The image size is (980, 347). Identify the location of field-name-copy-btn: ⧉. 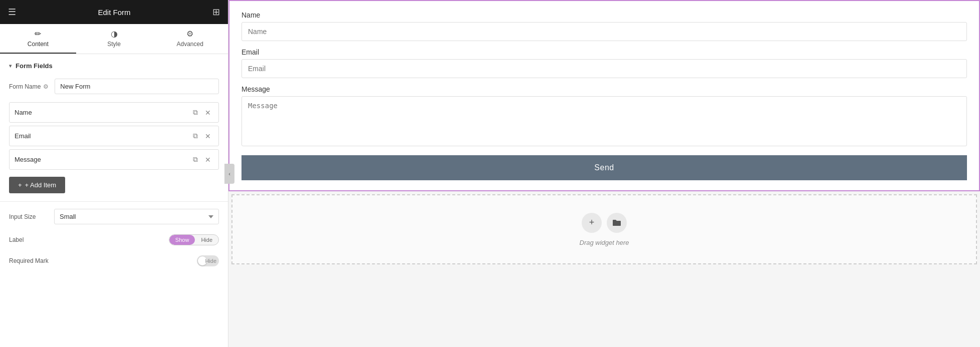
(195, 112).